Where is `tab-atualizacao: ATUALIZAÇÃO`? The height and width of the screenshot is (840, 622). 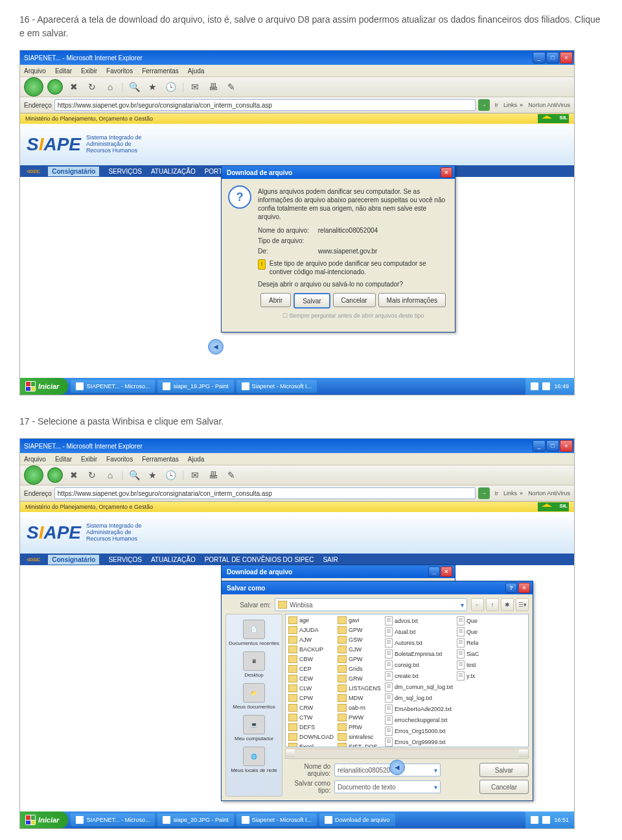 tab-atualizacao: ATUALIZAÇÃO is located at coordinates (174, 560).